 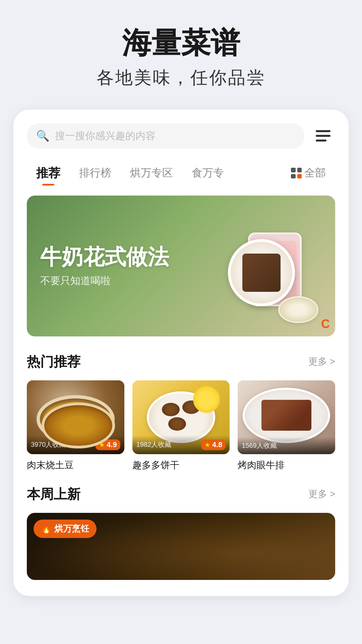 I want to click on recipe-image-1: 3970人收藏 ★ 4.9, so click(x=76, y=417).